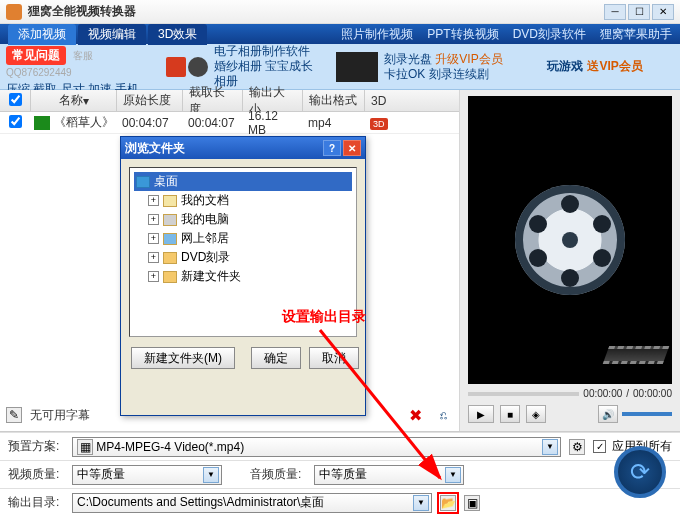  Describe the element at coordinates (183, 358) in the screenshot. I see `new-folder-button: 新建文件夹(M)` at that location.